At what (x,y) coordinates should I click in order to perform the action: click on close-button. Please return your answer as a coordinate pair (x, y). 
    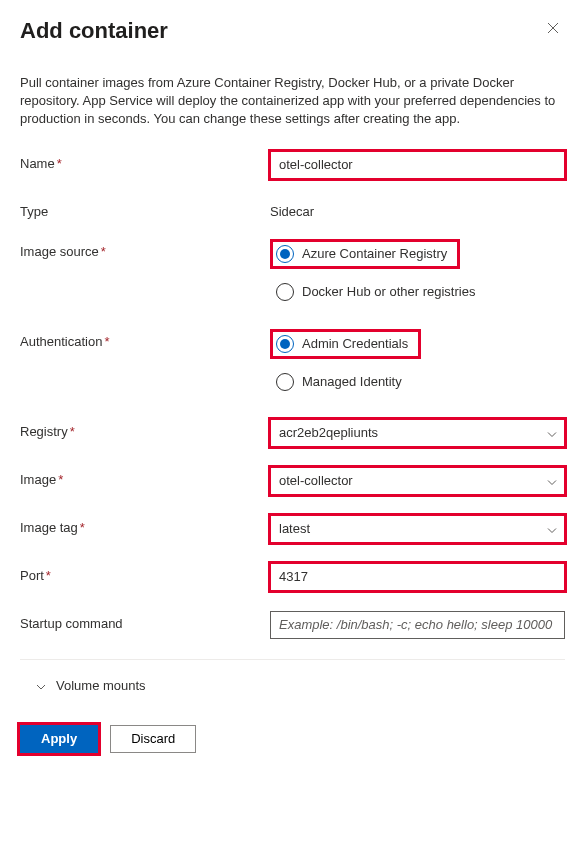
    Looking at the image, I should click on (553, 29).